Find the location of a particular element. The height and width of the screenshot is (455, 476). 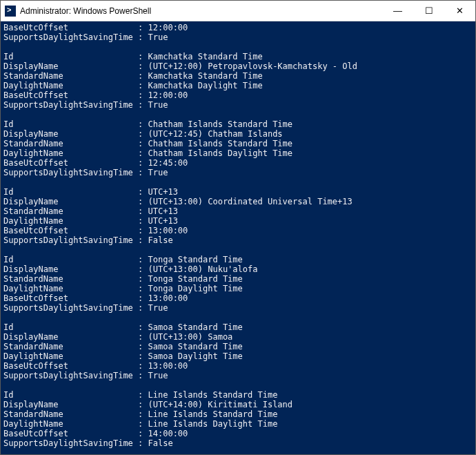

minimize-button: — is located at coordinates (397, 11).